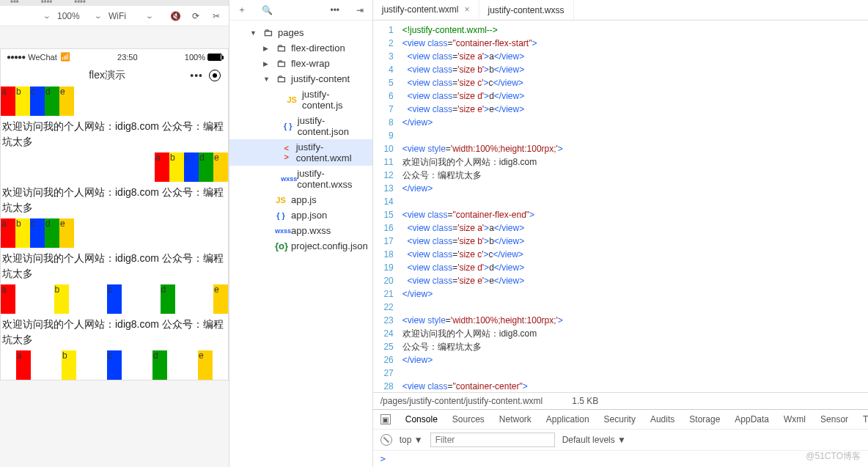  I want to click on cut-icon: ✂, so click(216, 16).